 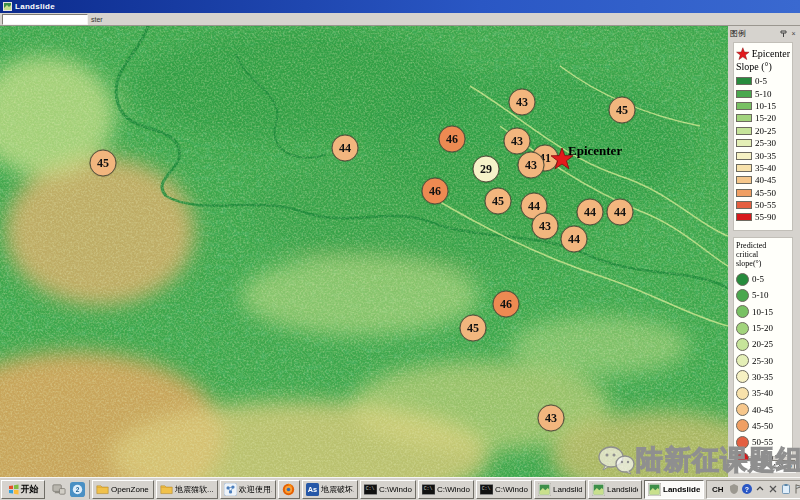 I want to click on help-icon: ?, so click(x=748, y=490).